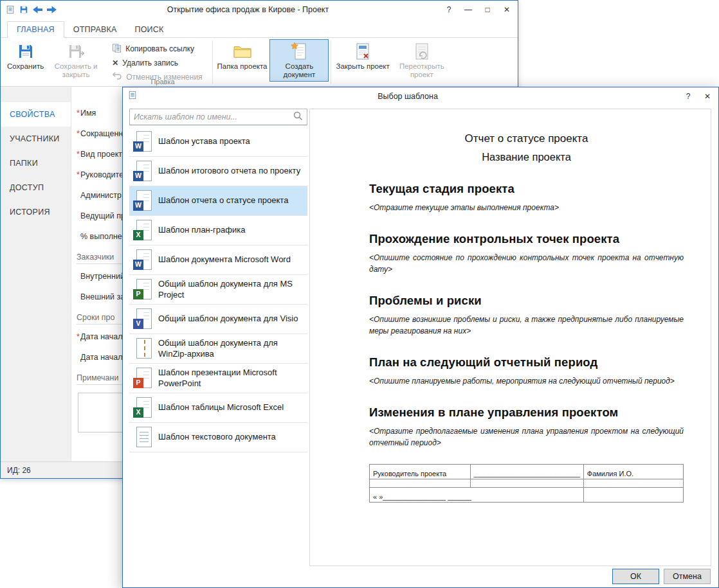  Describe the element at coordinates (36, 114) in the screenshot. I see `sidebar-item-properties: СВОЙСТВА` at that location.